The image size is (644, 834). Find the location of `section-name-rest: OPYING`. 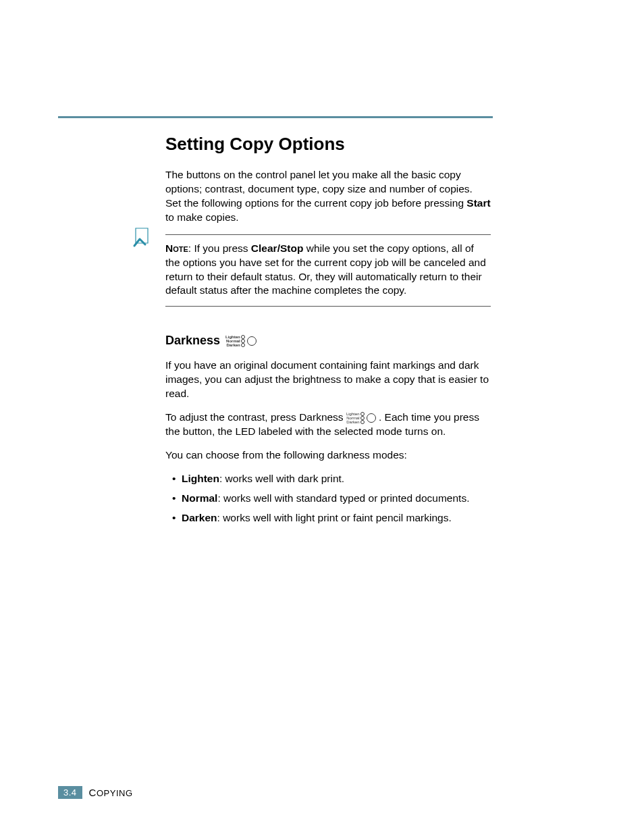

section-name-rest: OPYING is located at coordinates (115, 793).